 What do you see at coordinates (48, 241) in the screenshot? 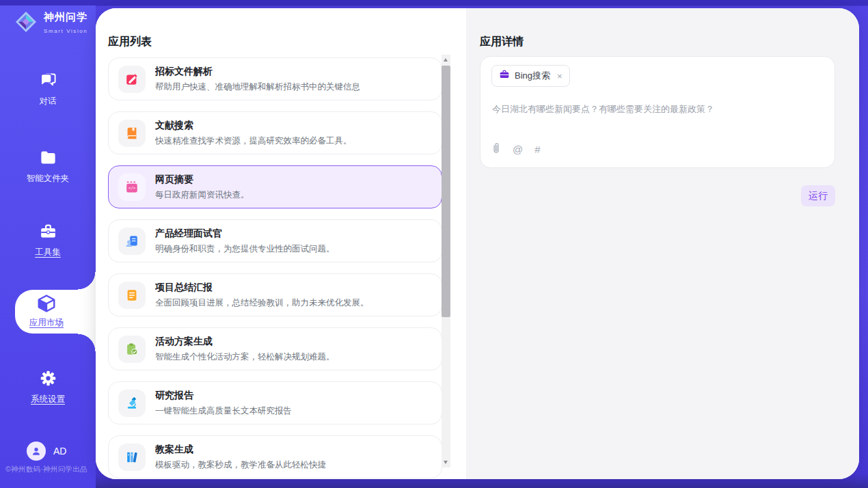
I see `sidebar-item-toolset: 工具集` at bounding box center [48, 241].